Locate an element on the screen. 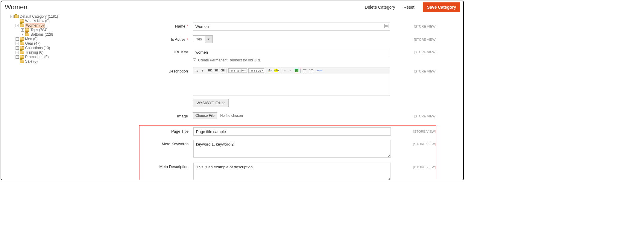 Image resolution: width=644 pixels, height=251 pixels. text-color-icon: A▾ is located at coordinates (270, 71).